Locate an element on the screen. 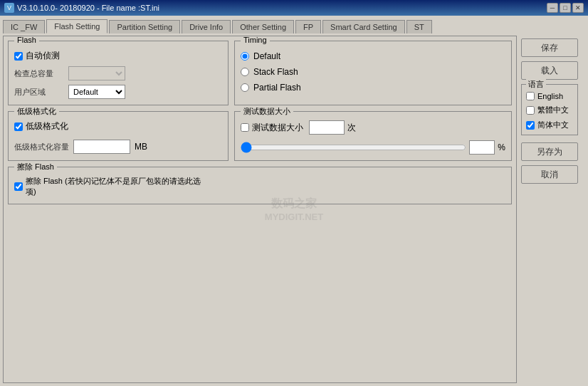 This screenshot has height=386, width=588. test-data-checkbox is located at coordinates (245, 127).